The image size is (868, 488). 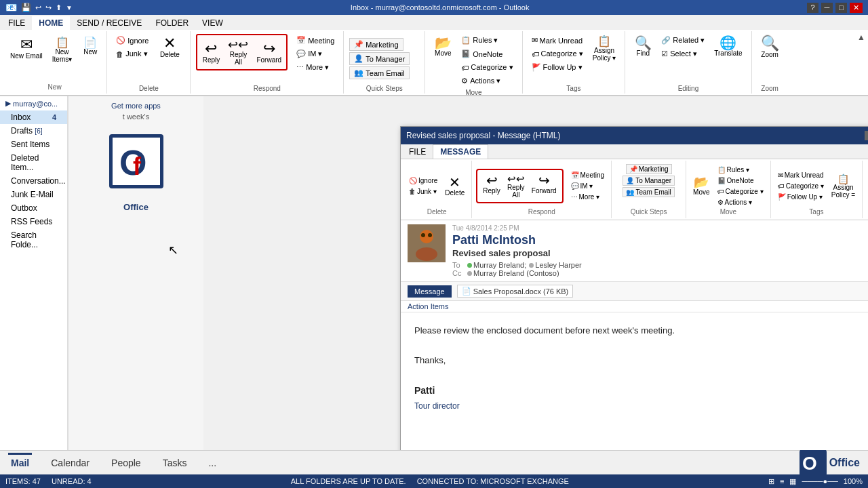 I want to click on email-sender: Patti McIntosh, so click(x=660, y=240).